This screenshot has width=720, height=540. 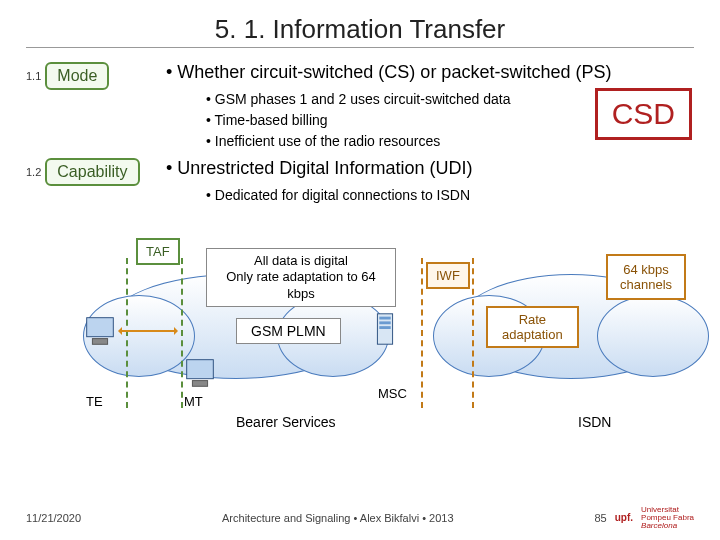 I want to click on iwf-box: IWF, so click(x=448, y=276).